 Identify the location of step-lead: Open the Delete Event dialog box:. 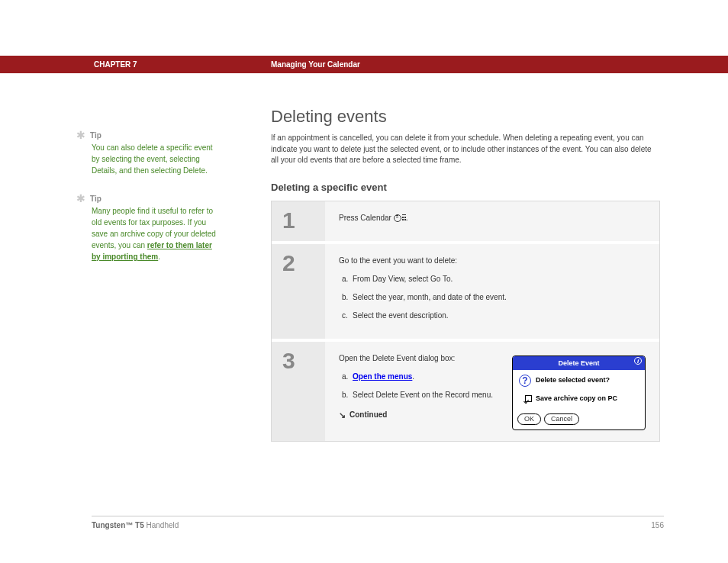
(420, 359).